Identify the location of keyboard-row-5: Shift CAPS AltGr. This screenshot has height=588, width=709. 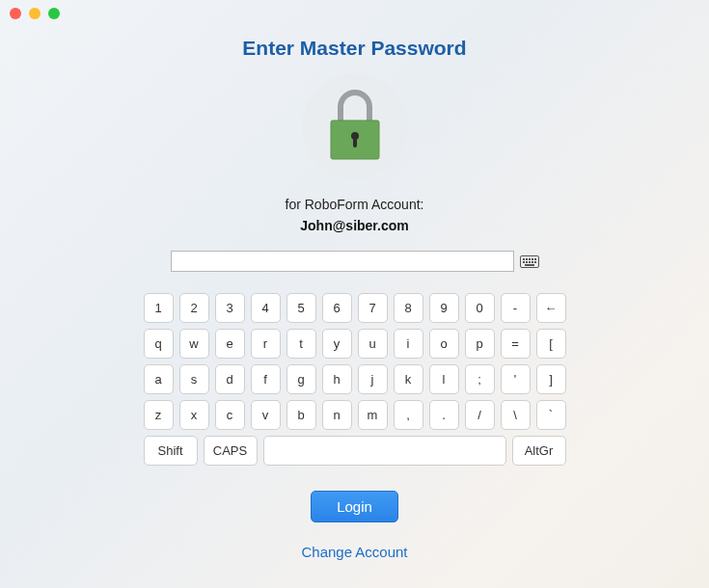
(355, 451).